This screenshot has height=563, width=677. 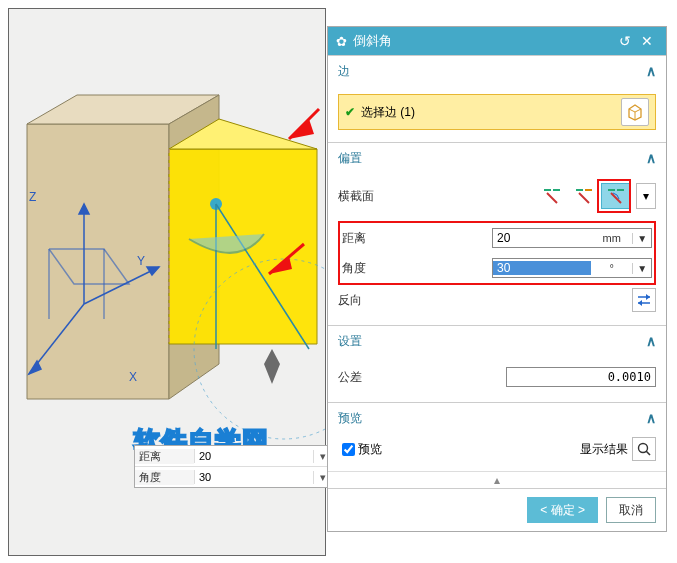 What do you see at coordinates (350, 112) in the screenshot?
I see `check-icon: ✔` at bounding box center [350, 112].